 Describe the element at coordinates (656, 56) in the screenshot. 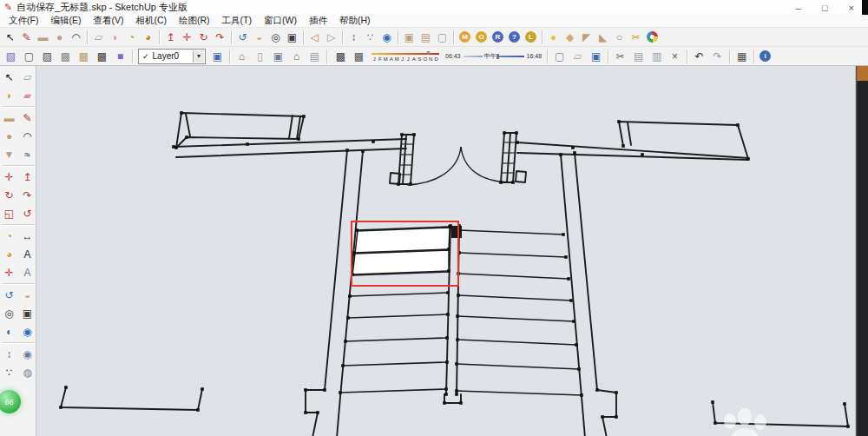

I see `paste-icon: ▥` at that location.